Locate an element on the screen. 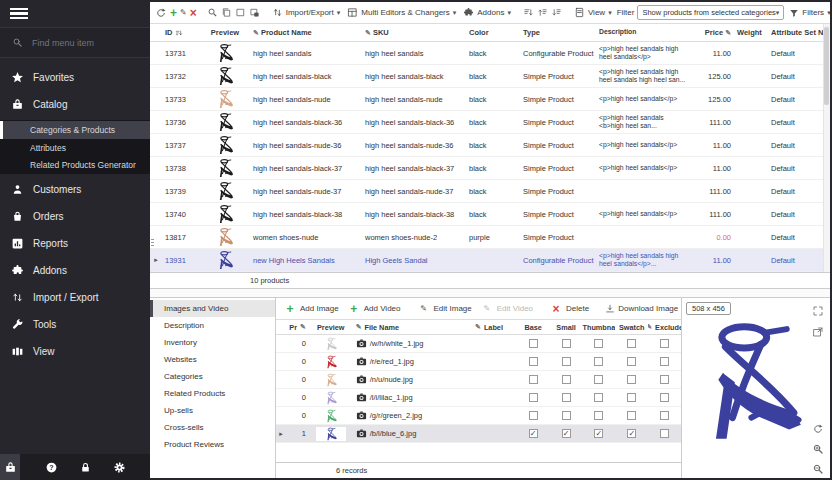  lock-button is located at coordinates (85, 467).